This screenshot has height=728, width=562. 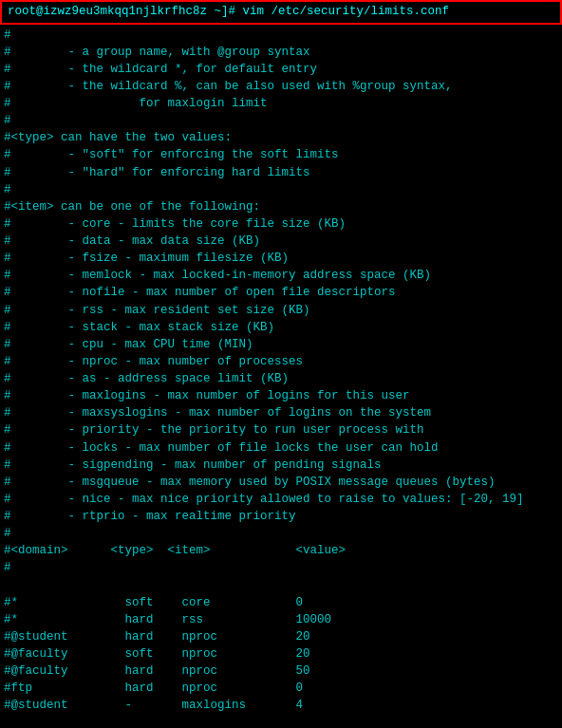 What do you see at coordinates (281, 413) in the screenshot?
I see `line-maxsyslogins: # - maxsyslogins - max number of logins …` at bounding box center [281, 413].